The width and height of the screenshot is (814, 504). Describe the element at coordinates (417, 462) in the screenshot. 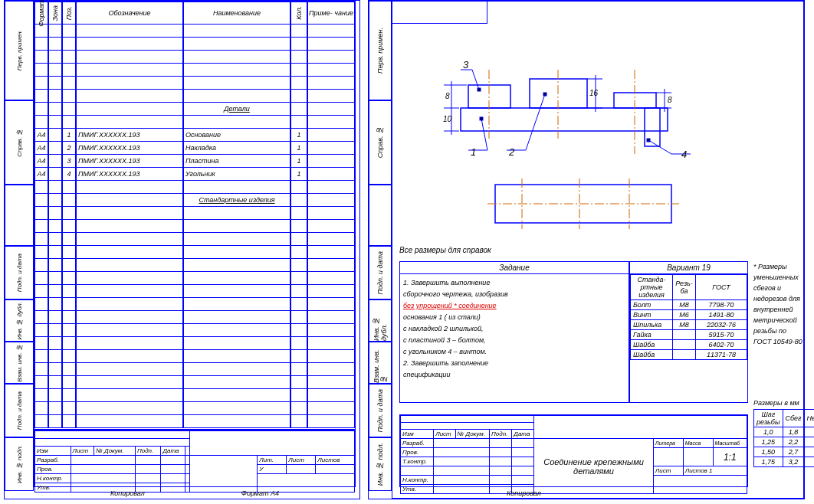

I see `st2-tkontr: Т.контр.` at that location.